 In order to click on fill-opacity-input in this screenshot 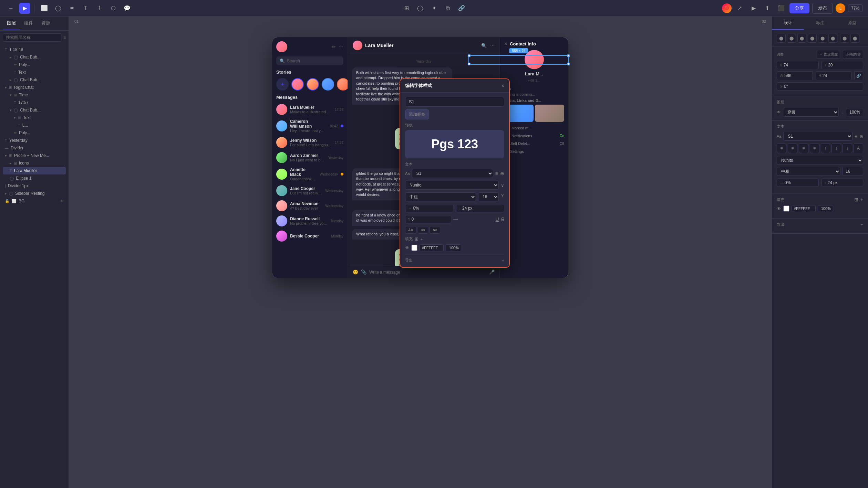, I will do `click(453, 248)`.